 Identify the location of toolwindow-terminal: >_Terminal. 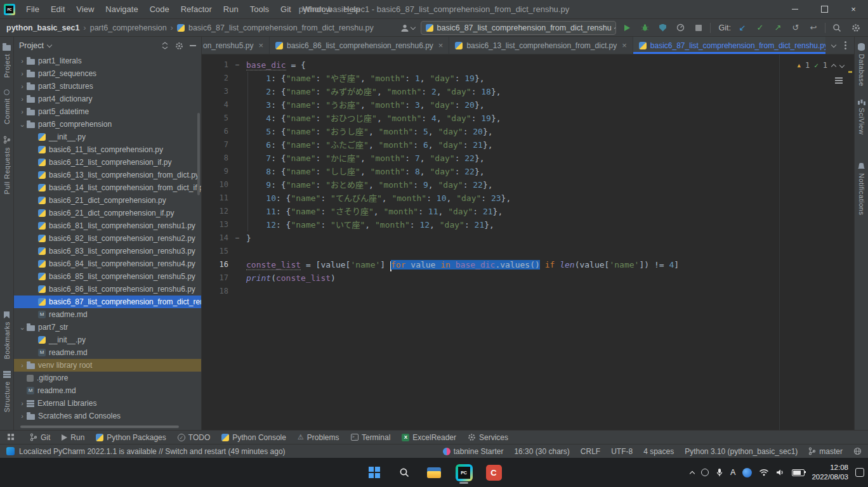
(371, 438).